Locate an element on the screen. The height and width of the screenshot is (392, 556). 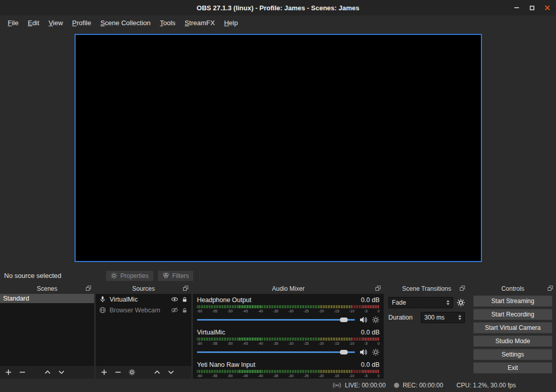
transitions-body: Fade Duration 300 ms is located at coordinates (427, 336).